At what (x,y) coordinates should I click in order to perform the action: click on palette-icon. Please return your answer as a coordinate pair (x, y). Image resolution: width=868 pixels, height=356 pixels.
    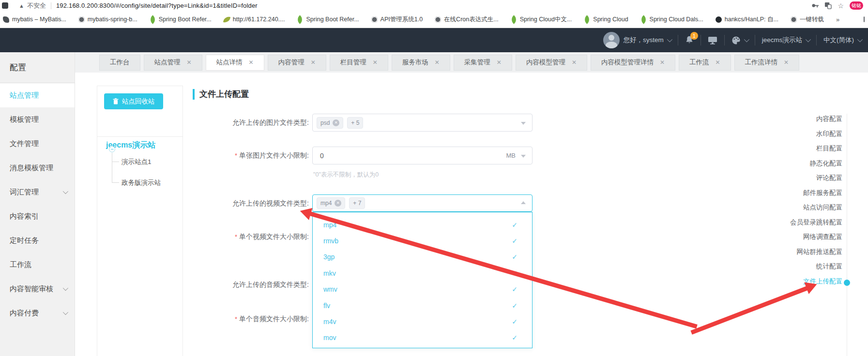
    Looking at the image, I should click on (736, 41).